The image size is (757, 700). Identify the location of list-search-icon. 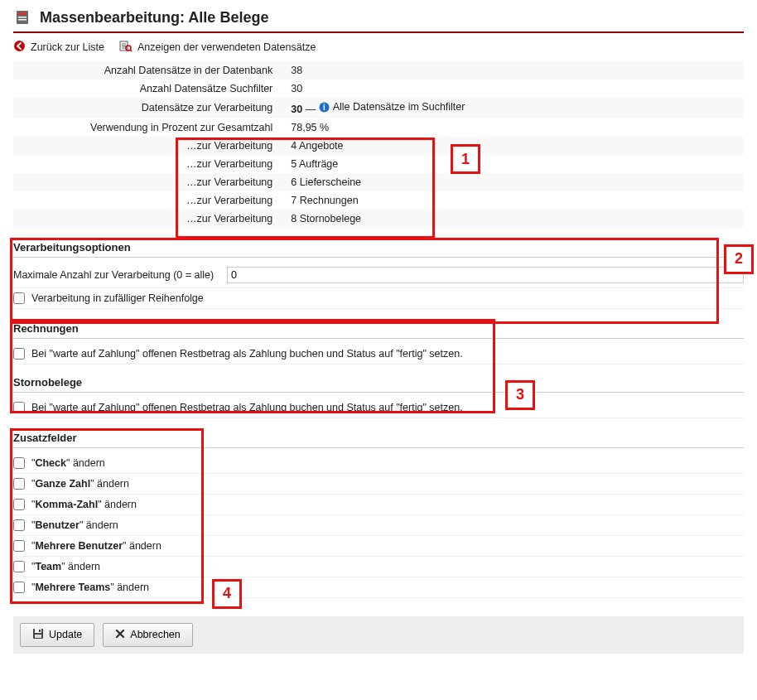
(126, 47).